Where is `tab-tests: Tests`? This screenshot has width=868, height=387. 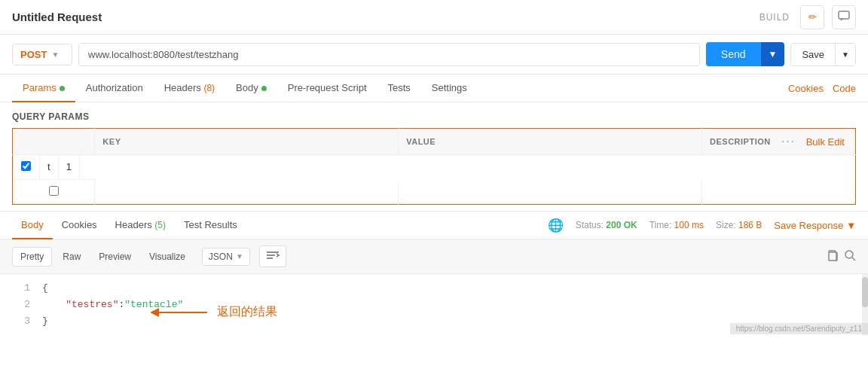 tab-tests: Tests is located at coordinates (399, 89).